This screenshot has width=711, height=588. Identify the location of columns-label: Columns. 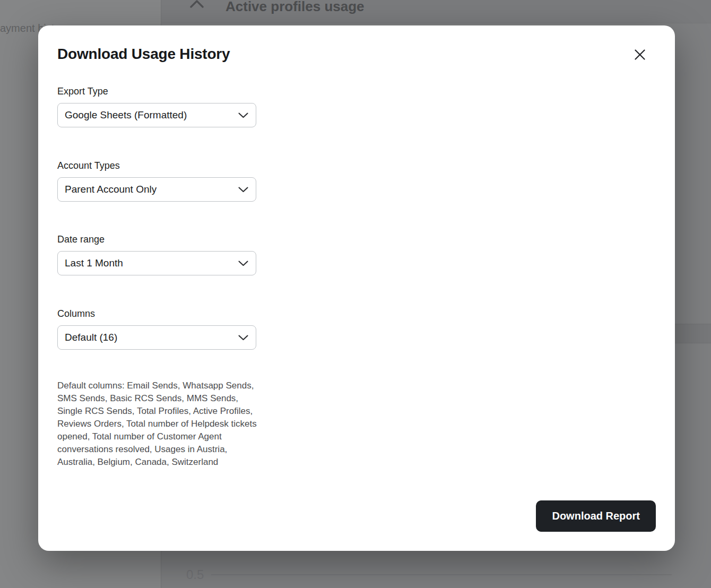
(157, 314).